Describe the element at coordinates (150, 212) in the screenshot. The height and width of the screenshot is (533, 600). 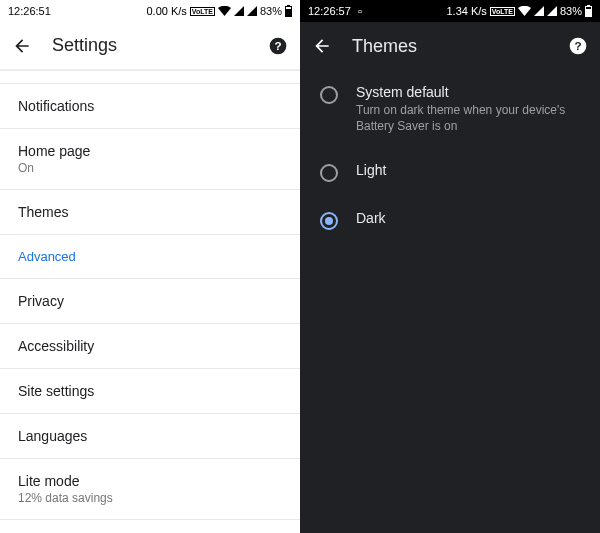
I see `settings-item-themes: Themes` at that location.